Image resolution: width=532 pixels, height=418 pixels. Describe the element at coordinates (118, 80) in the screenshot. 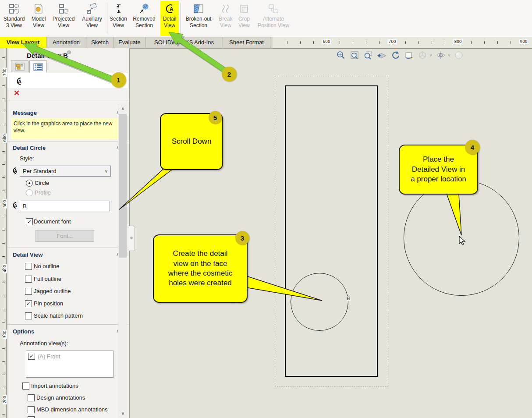

I see `step-badge-1: 1` at that location.